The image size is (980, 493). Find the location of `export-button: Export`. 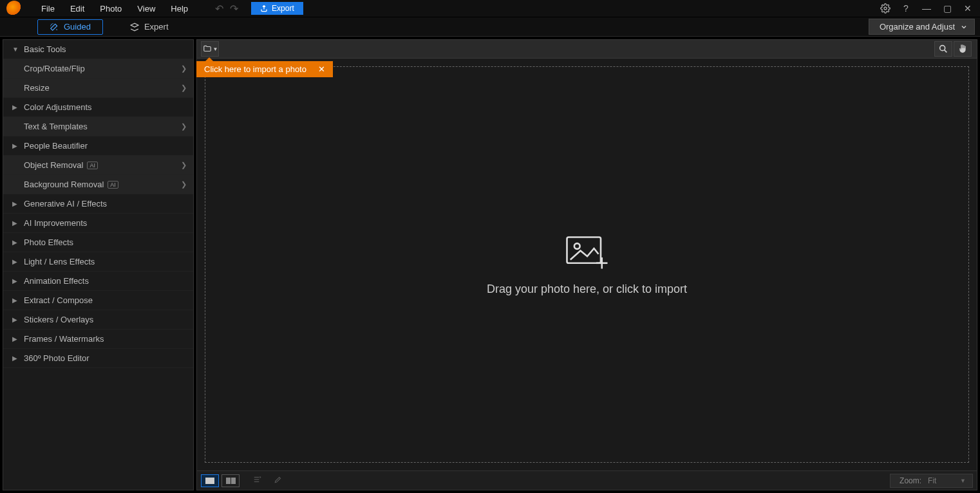

export-button: Export is located at coordinates (277, 8).